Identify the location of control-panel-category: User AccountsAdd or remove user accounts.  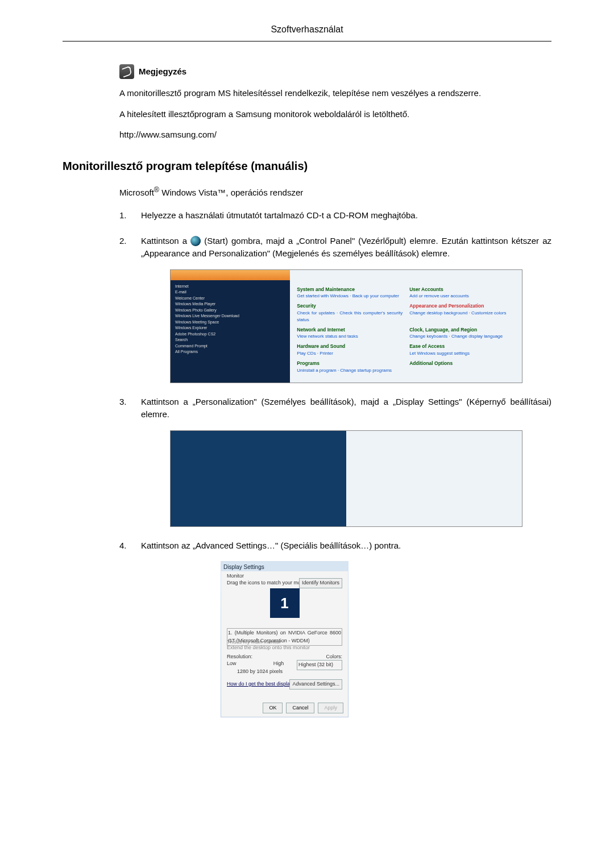
(462, 294).